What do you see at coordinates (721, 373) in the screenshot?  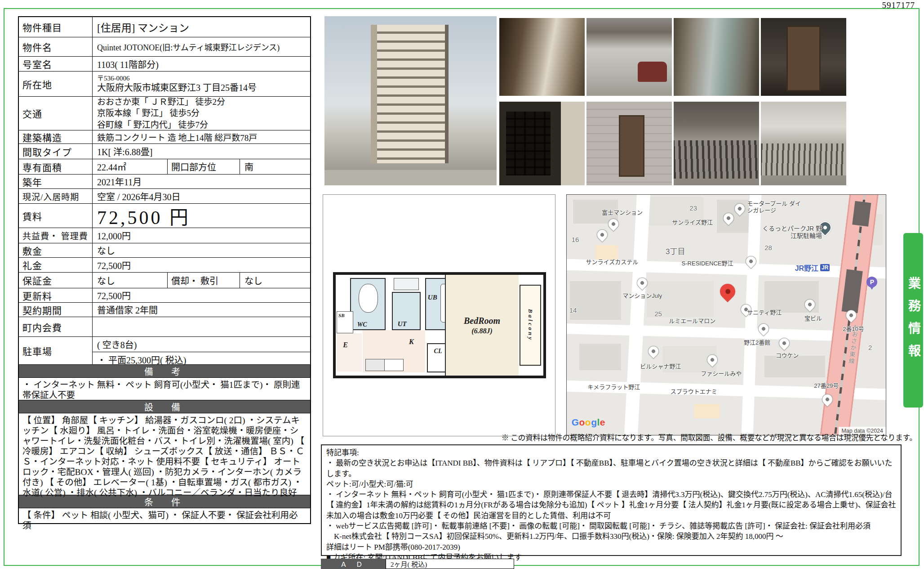 I see `map-label: ファシールみや` at bounding box center [721, 373].